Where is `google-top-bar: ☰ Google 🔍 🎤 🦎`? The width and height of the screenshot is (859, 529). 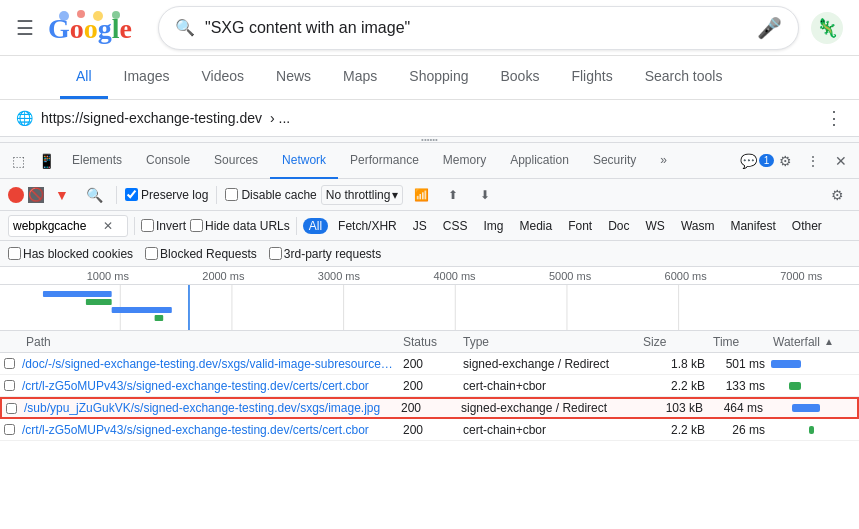 google-top-bar: ☰ Google 🔍 🎤 🦎 is located at coordinates (430, 28).